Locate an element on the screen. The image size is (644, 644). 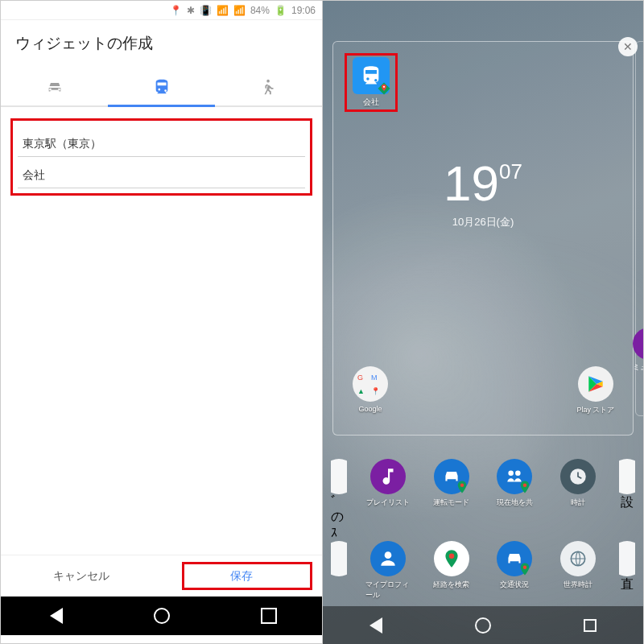
status-bar-right is located at coordinates (483, 10).